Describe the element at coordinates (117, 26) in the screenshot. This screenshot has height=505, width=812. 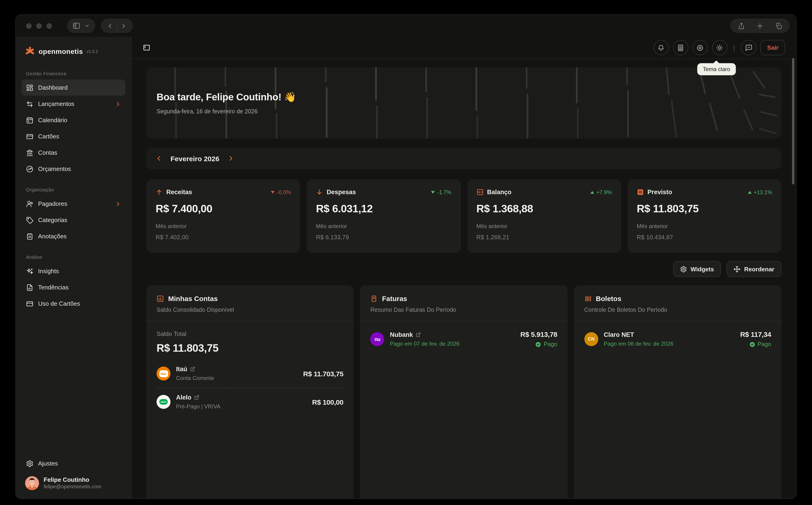
I see `browser-history-nav` at that location.